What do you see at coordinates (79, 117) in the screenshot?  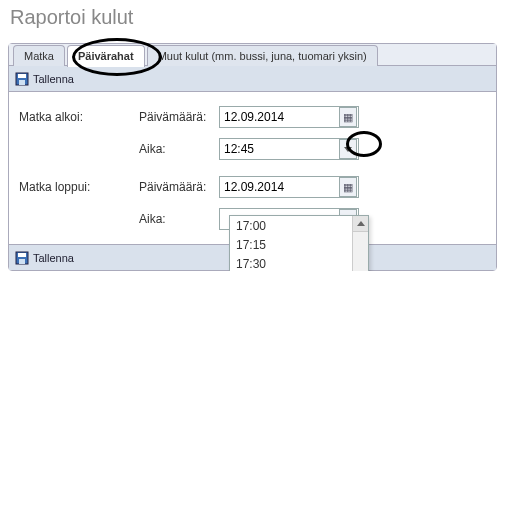 I see `start-label: Matka alkoi:` at bounding box center [79, 117].